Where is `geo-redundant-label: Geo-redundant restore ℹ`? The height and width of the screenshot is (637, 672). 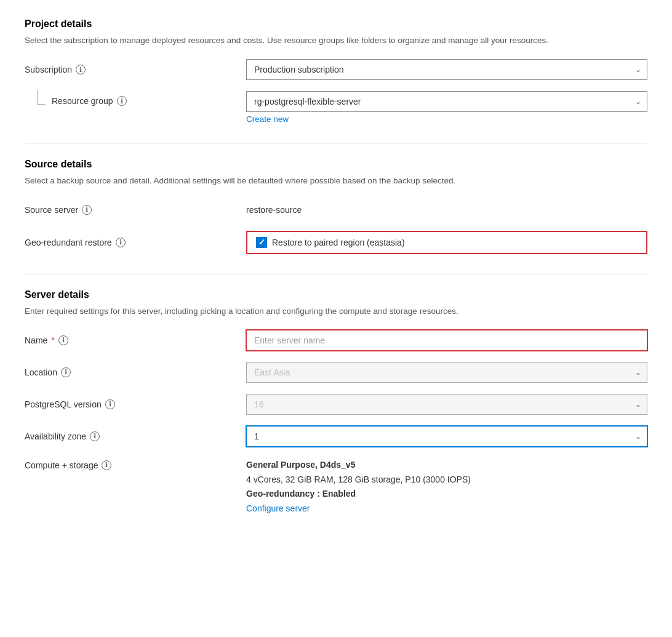
geo-redundant-label: Geo-redundant restore ℹ is located at coordinates (135, 242).